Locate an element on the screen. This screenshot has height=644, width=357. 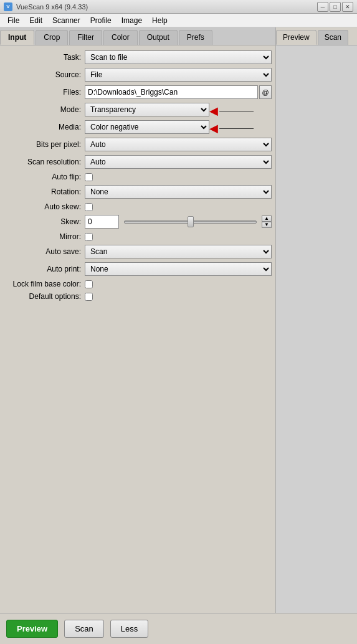
app-icon-letter: V is located at coordinates (7, 6).